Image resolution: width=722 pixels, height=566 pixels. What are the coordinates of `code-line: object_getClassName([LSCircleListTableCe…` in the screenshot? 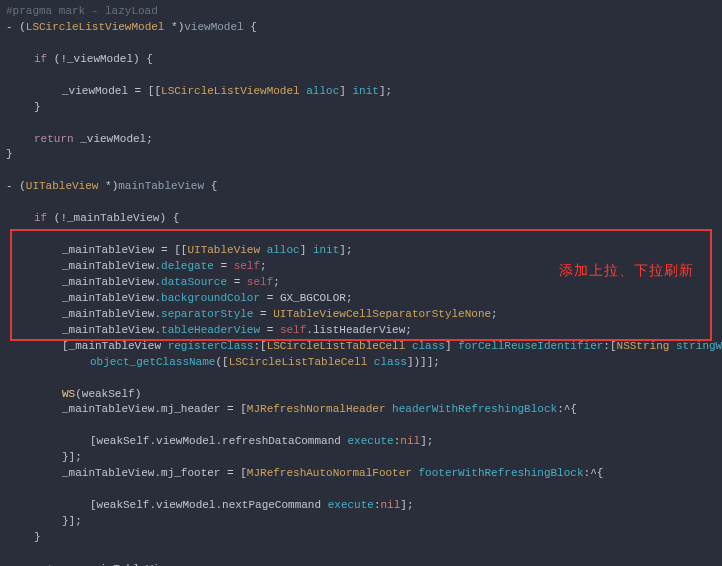 It's located at (361, 363).